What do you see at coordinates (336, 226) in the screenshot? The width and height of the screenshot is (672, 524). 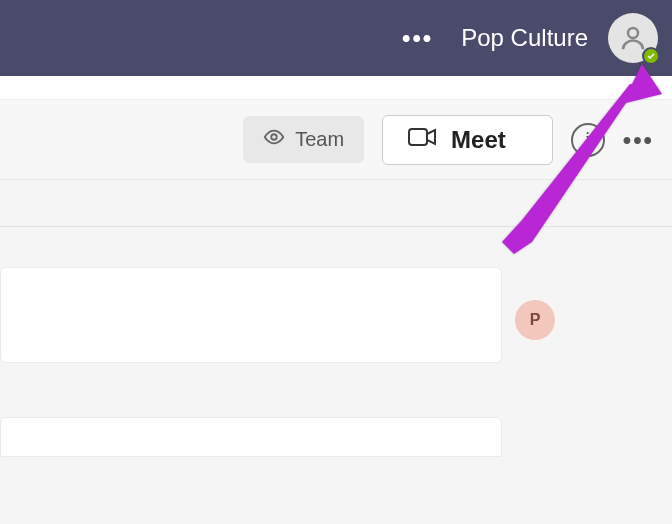 I see `divider` at bounding box center [336, 226].